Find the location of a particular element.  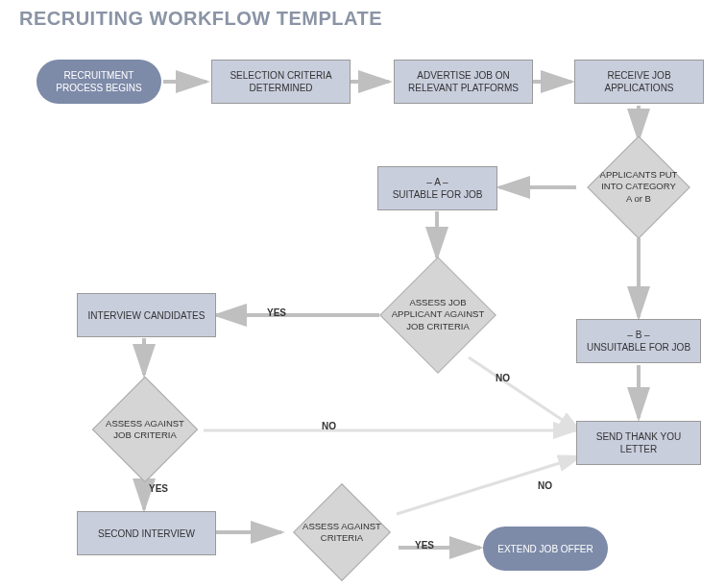

node-criteria: SELECTION CRITERIA DETERMINED is located at coordinates (280, 82).